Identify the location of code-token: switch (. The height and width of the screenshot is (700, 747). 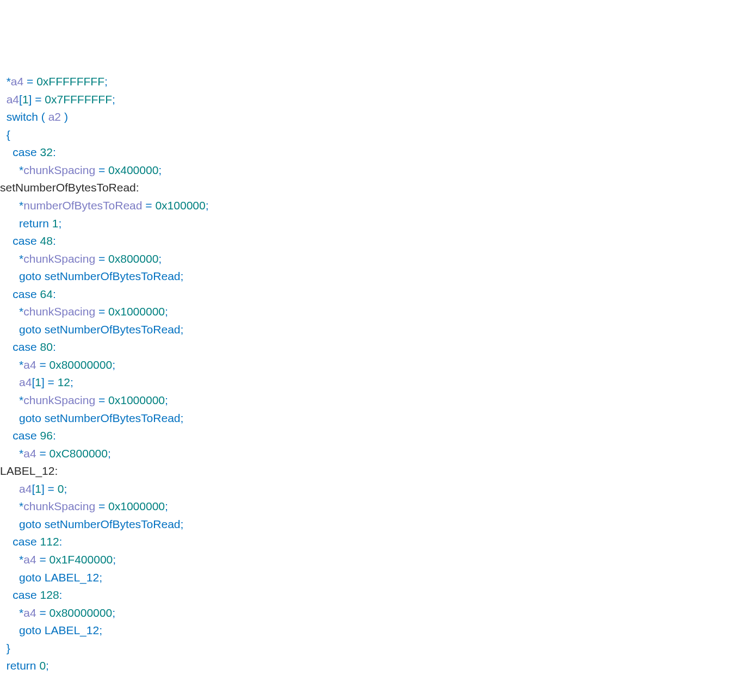
(27, 116).